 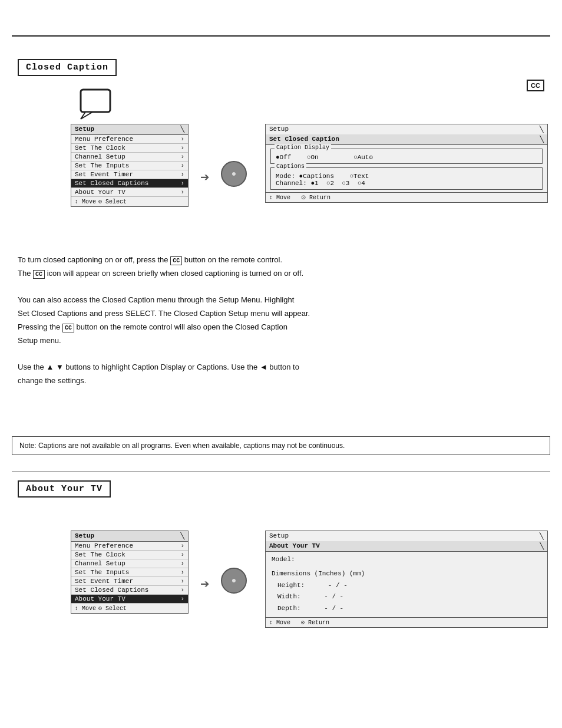 What do you see at coordinates (130, 564) in the screenshot?
I see `about-menu-item-channel-setup: Channel Setup›` at bounding box center [130, 564].